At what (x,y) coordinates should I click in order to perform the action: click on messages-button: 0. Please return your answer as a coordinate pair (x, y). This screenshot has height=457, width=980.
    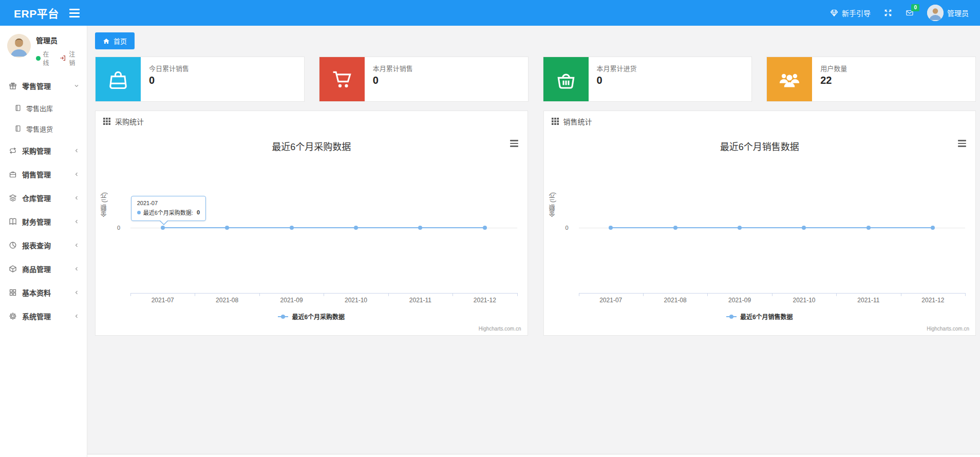
    Looking at the image, I should click on (910, 13).